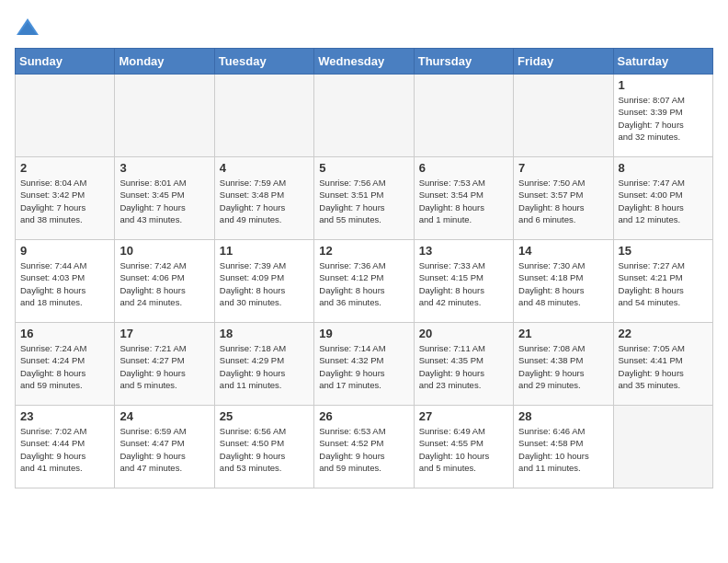  I want to click on day-info: Sunrise: 7:44 AM Sunset: 4:03 PM Dayligh…, so click(64, 283).